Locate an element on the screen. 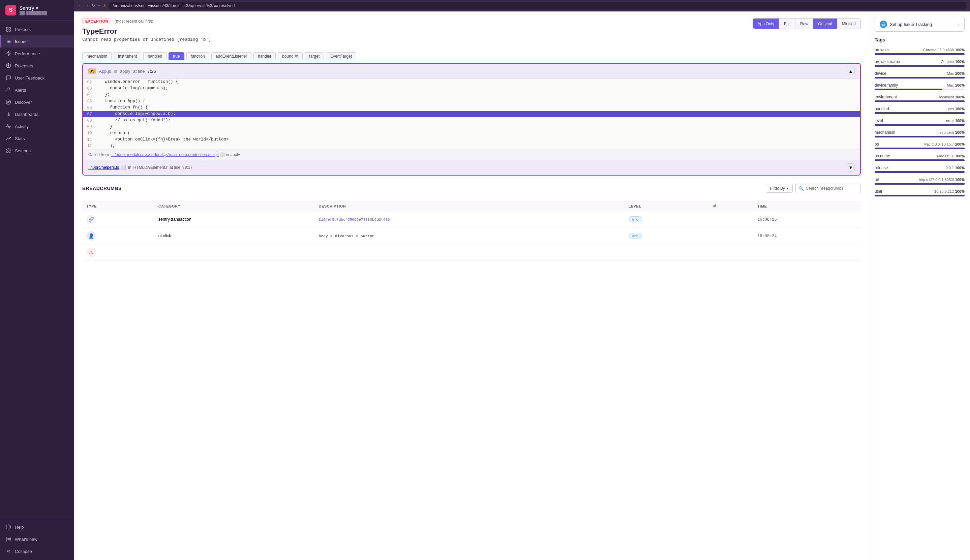  frame-sub-header: ../../src/helpers.ts ⬜ in HTMLDivElement… is located at coordinates (472, 168).